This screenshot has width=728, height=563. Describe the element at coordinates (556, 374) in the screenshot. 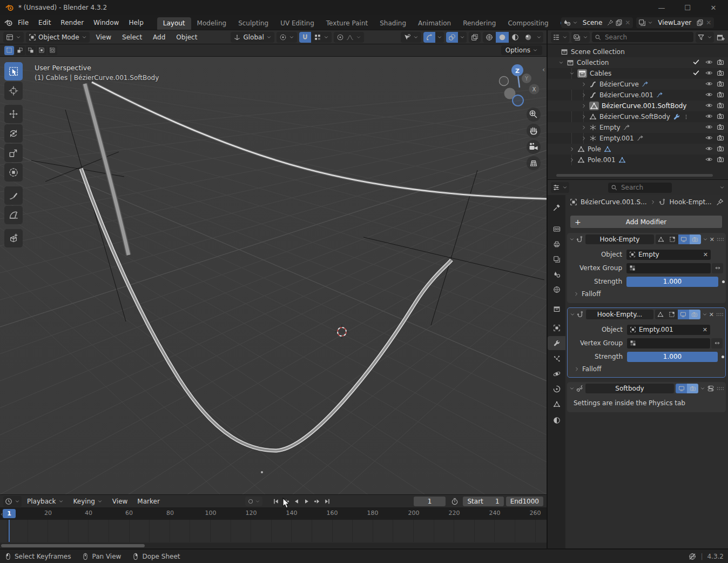

I see `tab-physics` at that location.